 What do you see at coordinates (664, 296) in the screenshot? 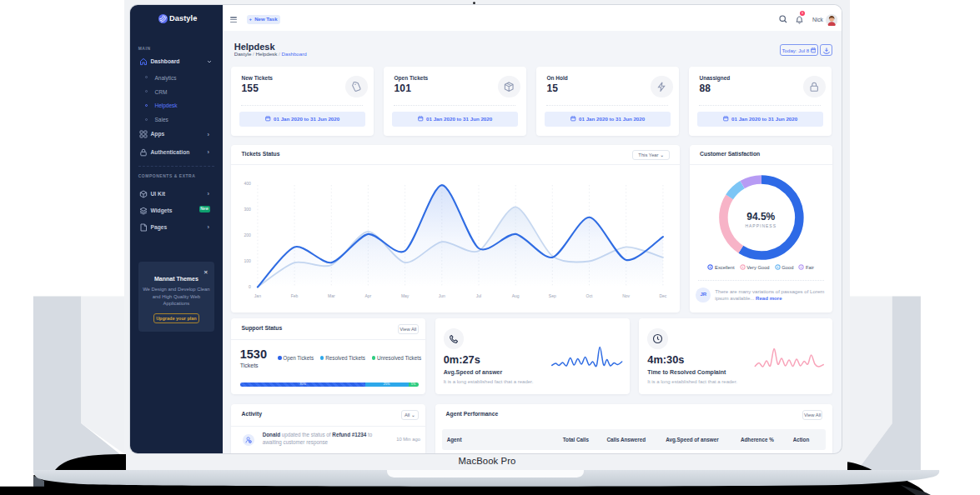
I see `svg-text: Dec` at bounding box center [664, 296].